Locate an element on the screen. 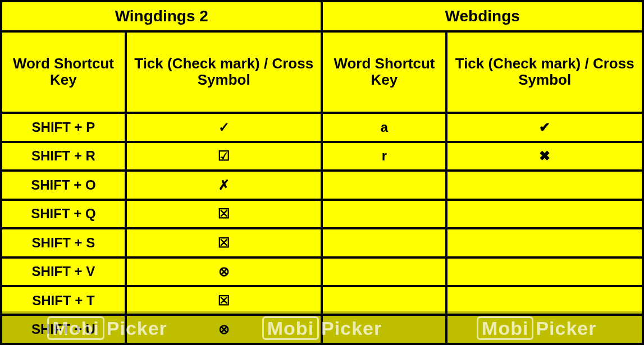  table-row: SHIFT + R ☑ r ✖ is located at coordinates (322, 156).